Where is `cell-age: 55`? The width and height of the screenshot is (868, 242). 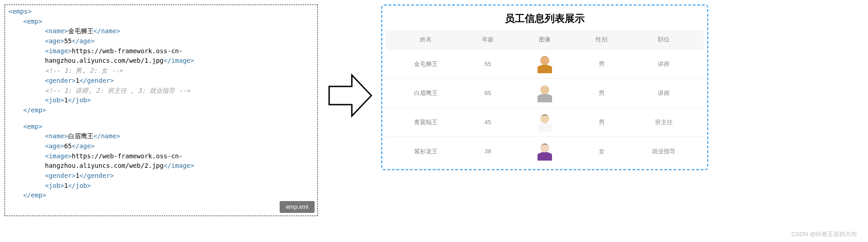 cell-age: 55 is located at coordinates (488, 64).